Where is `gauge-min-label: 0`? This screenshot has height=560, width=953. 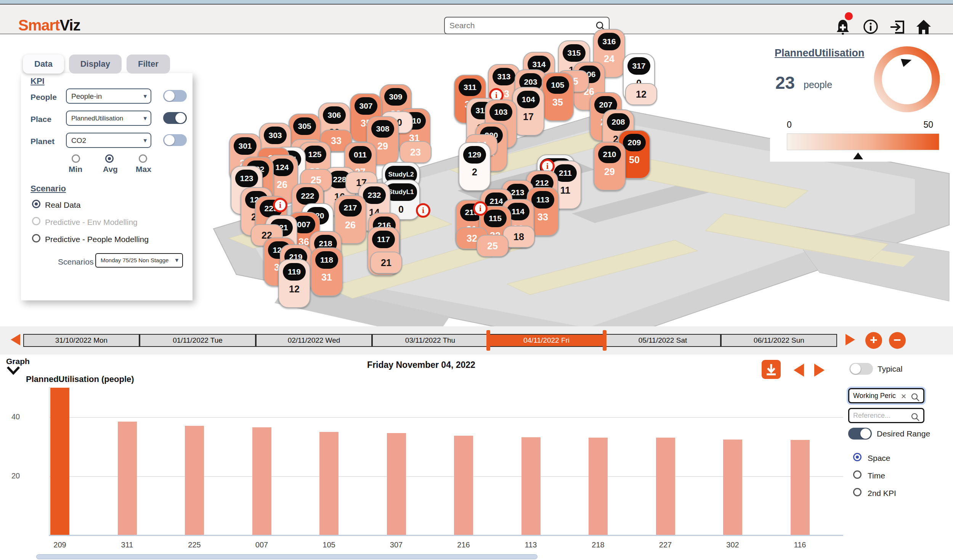 gauge-min-label: 0 is located at coordinates (789, 125).